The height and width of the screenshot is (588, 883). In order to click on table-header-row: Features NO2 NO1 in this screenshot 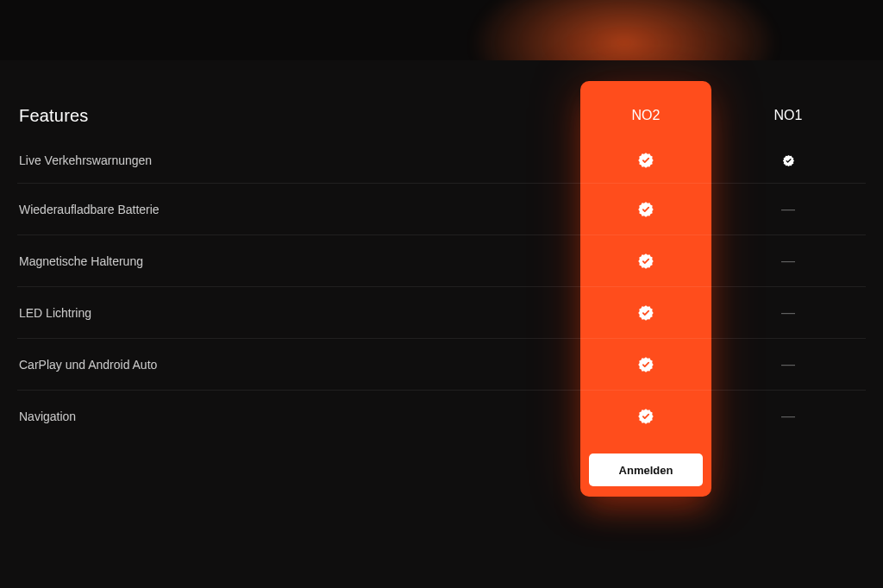, I will do `click(442, 116)`.